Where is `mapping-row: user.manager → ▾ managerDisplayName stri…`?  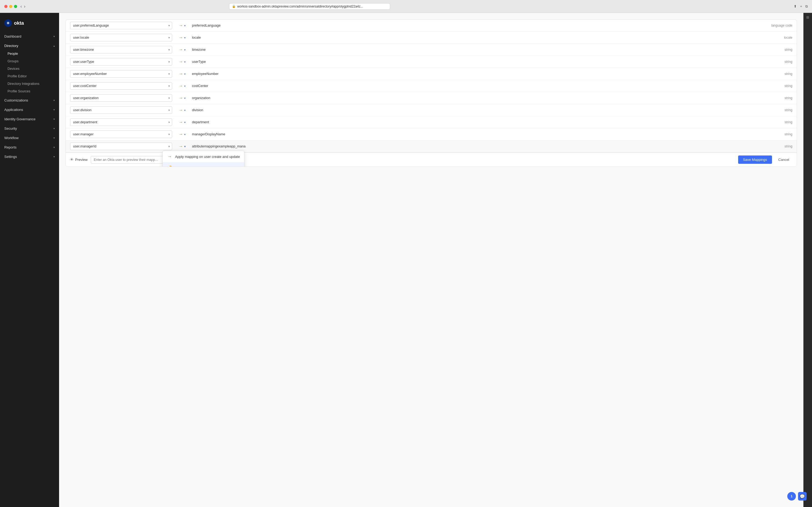
mapping-row: user.manager → ▾ managerDisplayName stri… is located at coordinates (431, 134).